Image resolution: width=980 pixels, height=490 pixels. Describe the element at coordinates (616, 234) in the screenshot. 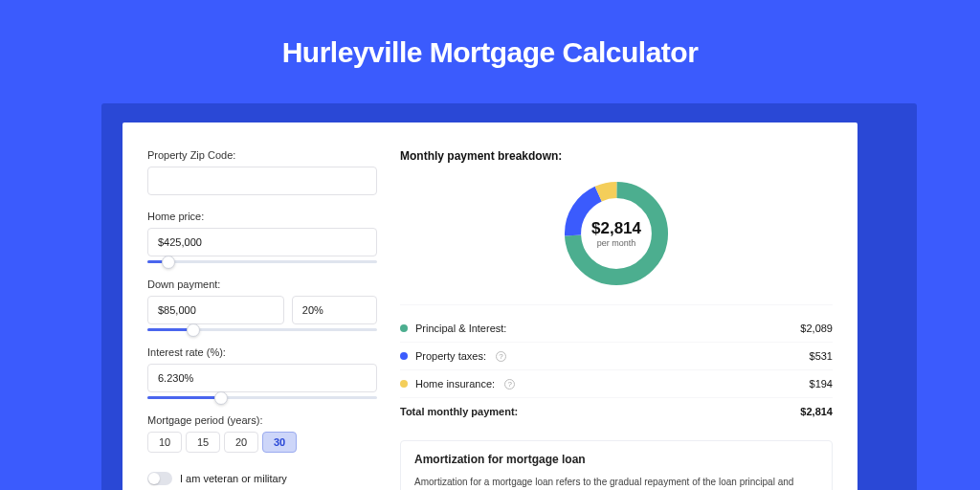

I see `donut-center: $2,814 per month` at that location.